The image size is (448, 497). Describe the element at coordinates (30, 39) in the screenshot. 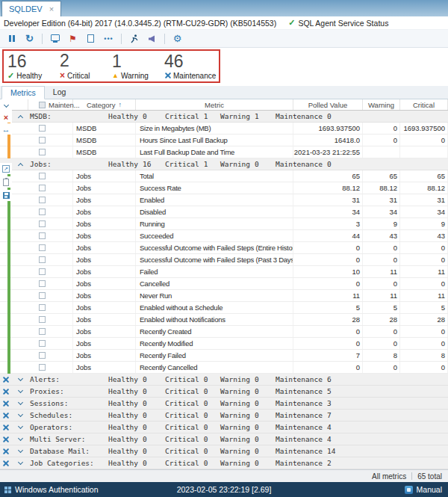

I see `refresh-button: ↻` at that location.